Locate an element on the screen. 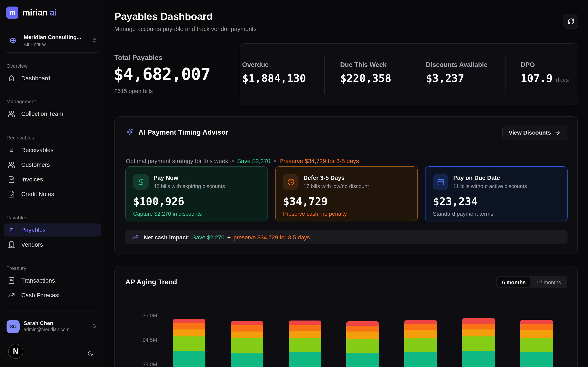 Image resolution: width=588 pixels, height=367 pixels. advisor-title: AI Payment Timing Advisor is located at coordinates (183, 132).